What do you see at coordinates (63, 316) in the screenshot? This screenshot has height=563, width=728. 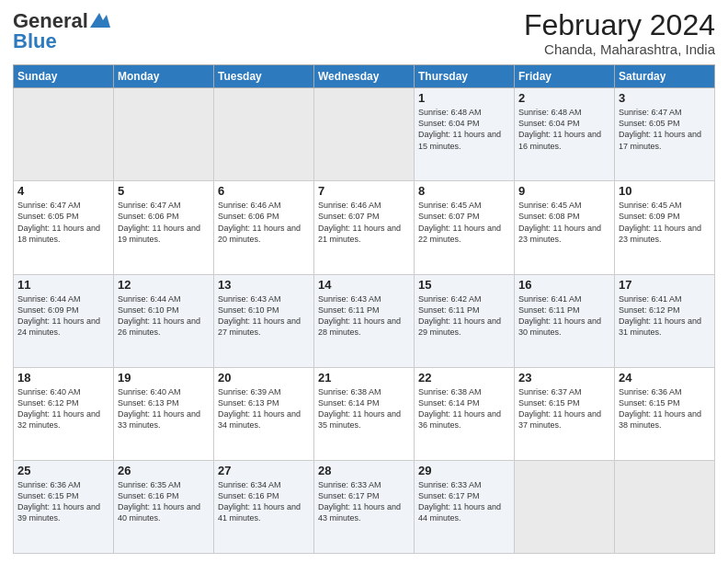 I see `day-info: Sunrise: 6:44 AMSunset: 6:09 PMDaylight:…` at bounding box center [63, 316].